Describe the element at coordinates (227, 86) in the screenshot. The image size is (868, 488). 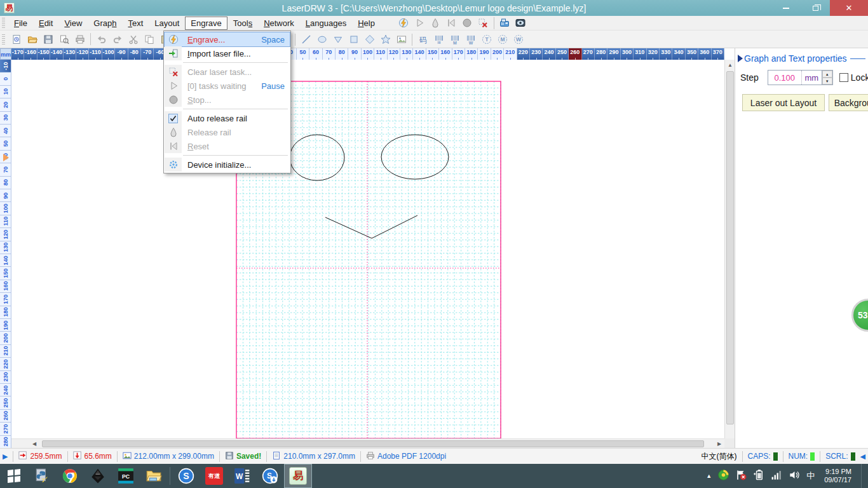
I see `menu-item-tasks-waiting: [0] tasks waitingPause` at that location.